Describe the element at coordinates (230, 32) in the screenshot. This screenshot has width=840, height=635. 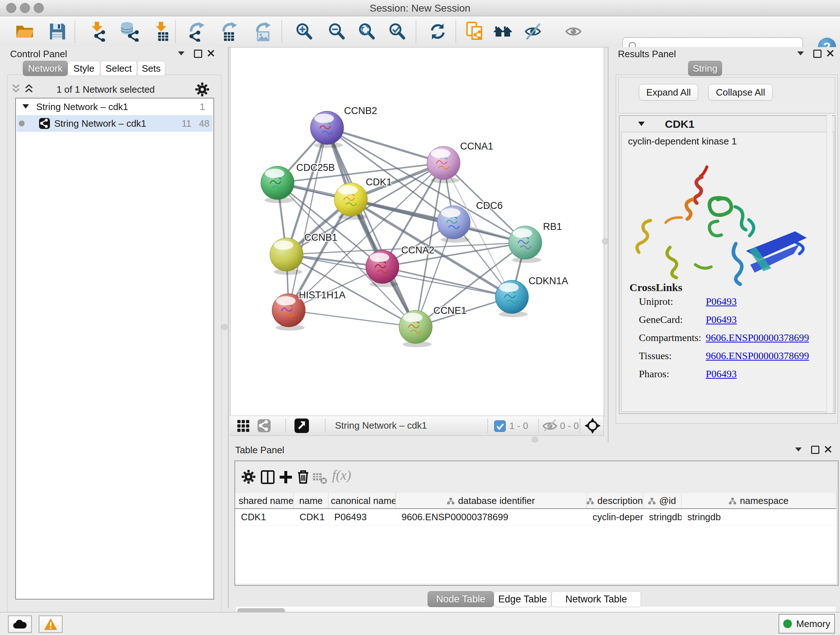
I see `export-table-icon` at that location.